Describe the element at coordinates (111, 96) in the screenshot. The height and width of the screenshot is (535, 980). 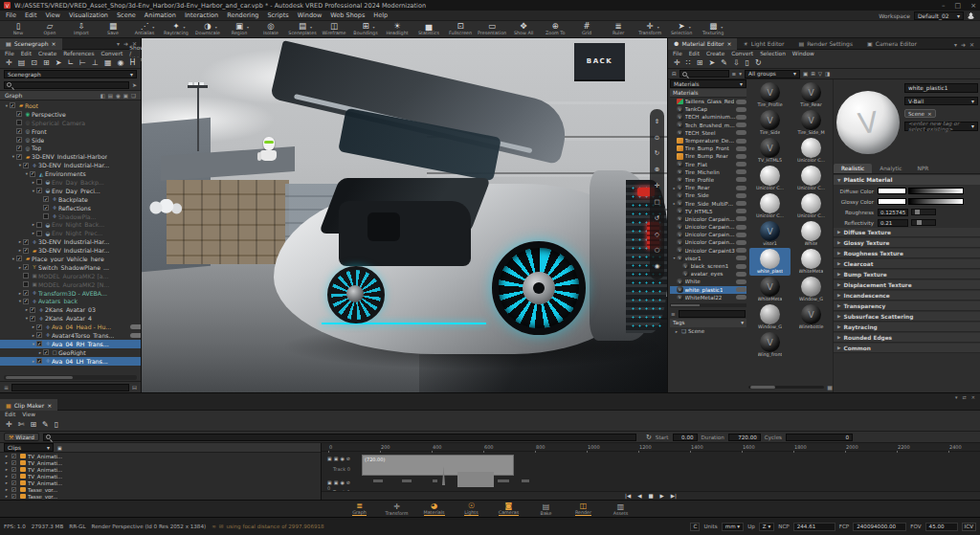
I see `graph-header-icon: ▤` at that location.